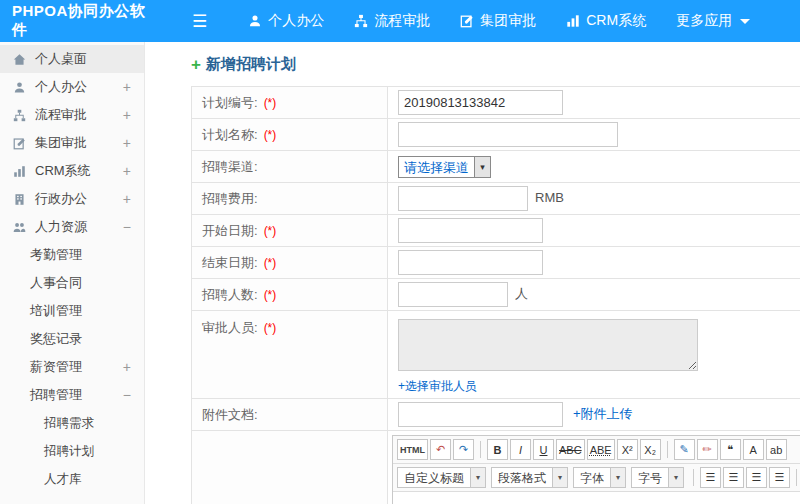 The height and width of the screenshot is (504, 800). I want to click on sidebar-item-attendance: 考勤管理, so click(72, 255).